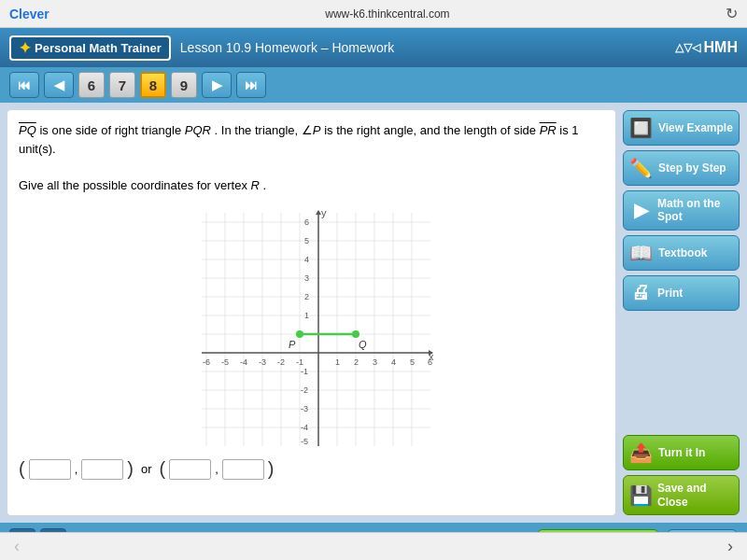 This screenshot has height=560, width=747. I want to click on angle-p: P, so click(317, 131).